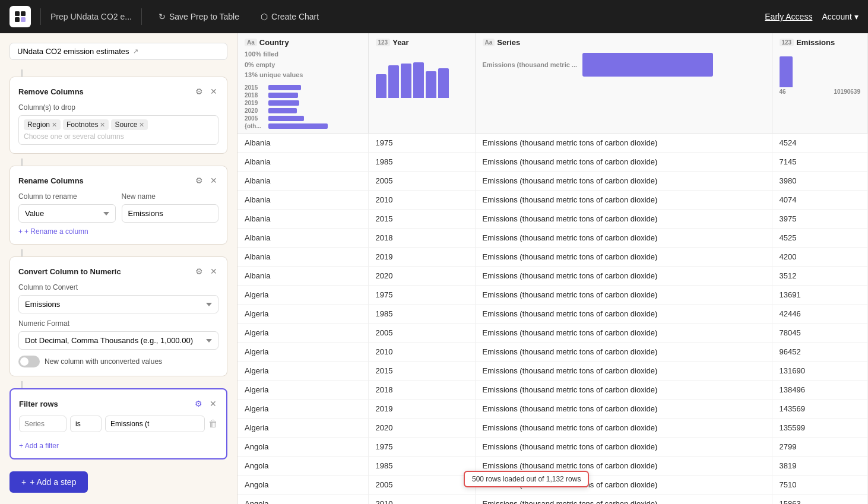 The image size is (868, 504). What do you see at coordinates (119, 341) in the screenshot?
I see `numeric-format-select: Dot Decimal, Comma Thousands (e.g., 1,00…` at bounding box center [119, 341].